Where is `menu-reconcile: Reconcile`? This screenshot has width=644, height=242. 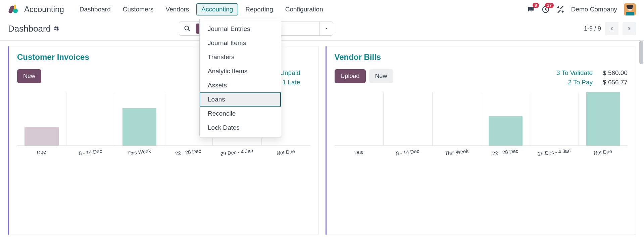 menu-reconcile: Reconcile is located at coordinates (240, 114).